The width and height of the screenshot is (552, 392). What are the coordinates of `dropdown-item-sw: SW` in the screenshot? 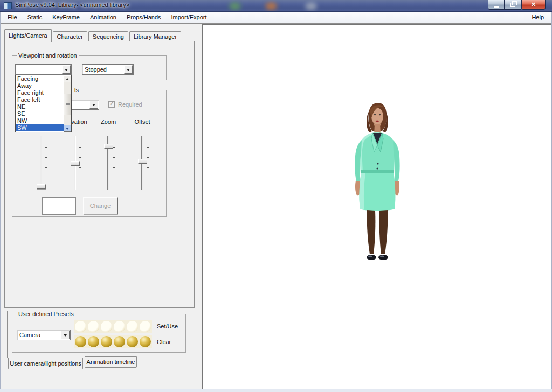 It's located at (40, 128).